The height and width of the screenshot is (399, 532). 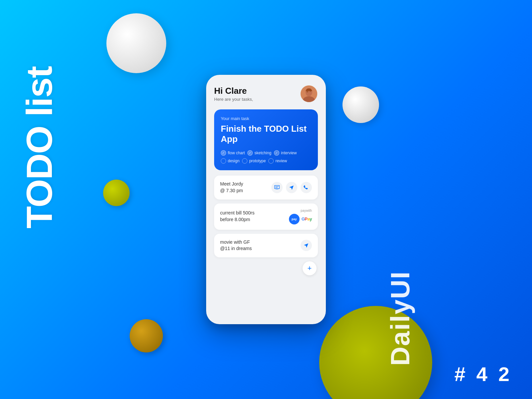 What do you see at coordinates (306, 245) in the screenshot?
I see `task-actions-movie` at bounding box center [306, 245].